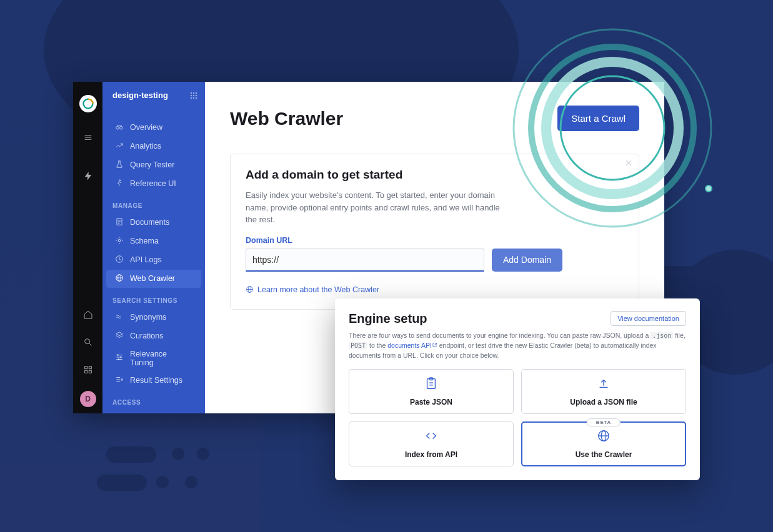  Describe the element at coordinates (527, 260) in the screenshot. I see `add-domain-button: Add Domain` at that location.